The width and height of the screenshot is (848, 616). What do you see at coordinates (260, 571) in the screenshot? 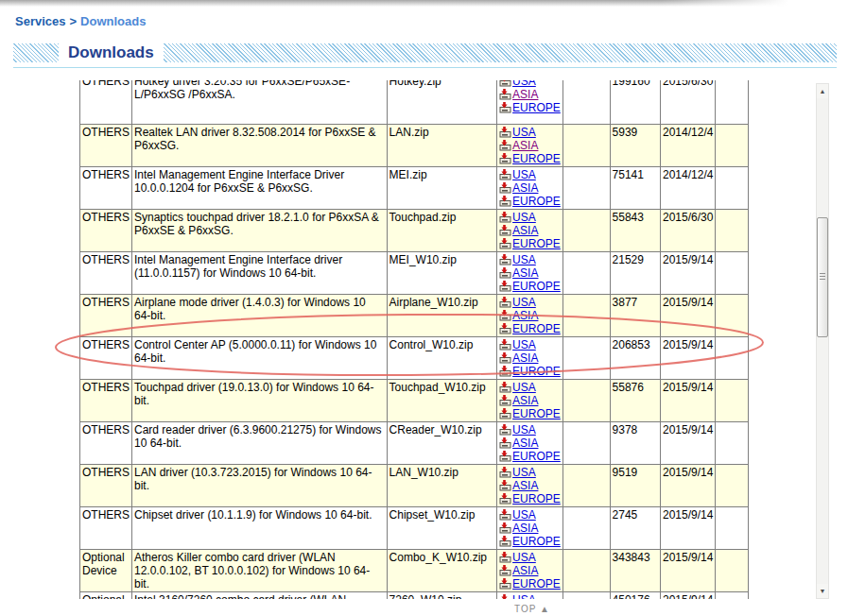
I see `description-cell: Atheros Killer combo card driver (WLAN 1…` at bounding box center [260, 571].